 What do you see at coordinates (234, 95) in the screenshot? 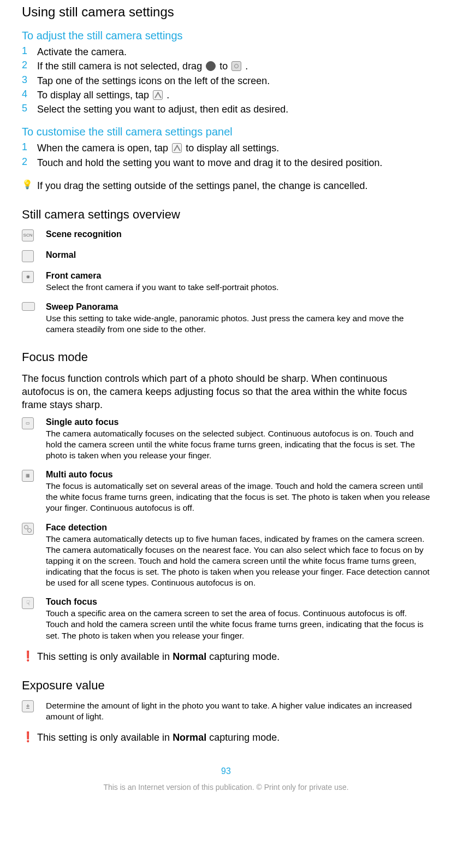
I see `step-text: To display all settings, tap .` at bounding box center [234, 95].